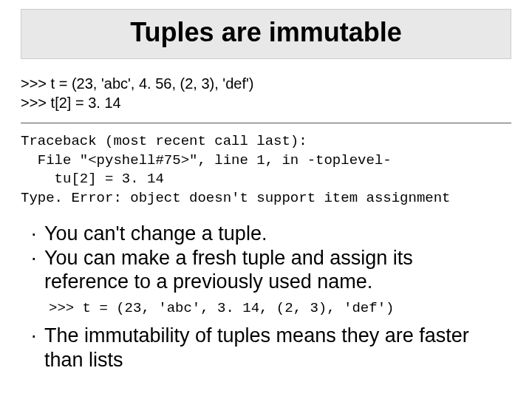 This screenshot has height=399, width=532. Describe the element at coordinates (273, 348) in the screenshot. I see `bullet-text-3: The immutability of tuples means they ar…` at that location.